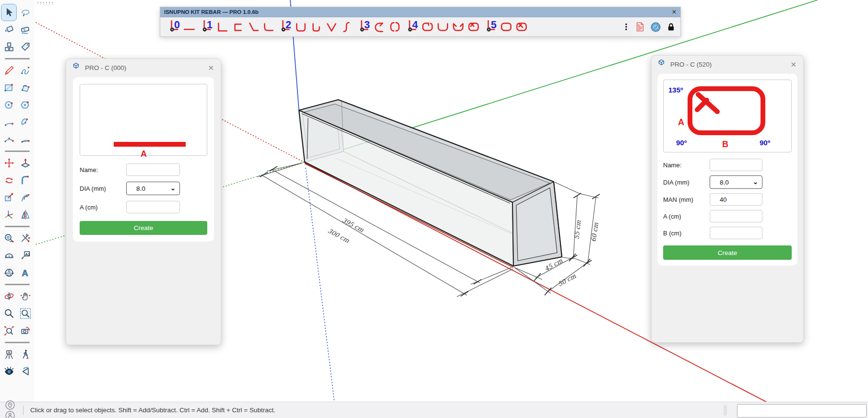 The height and width of the screenshot is (418, 868). What do you see at coordinates (727, 64) in the screenshot?
I see `dialog-titlebar: PRO - C (520) ✕` at bounding box center [727, 64].